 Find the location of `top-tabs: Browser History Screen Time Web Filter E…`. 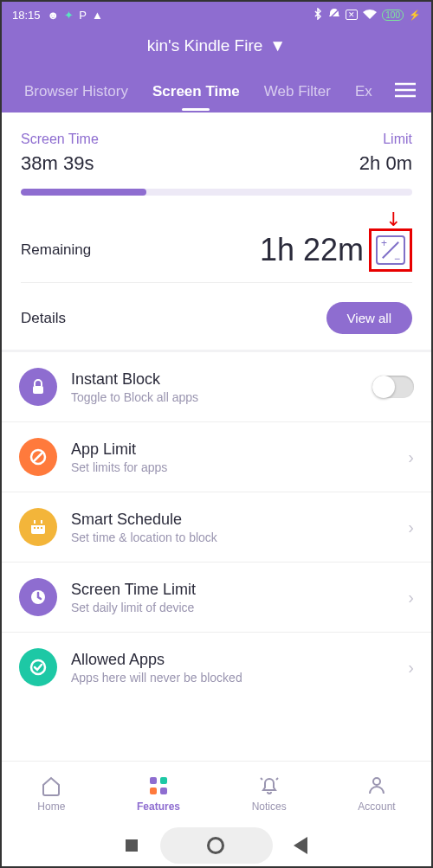

top-tabs: Browser History Screen Time Web Filter E… is located at coordinates (216, 92).